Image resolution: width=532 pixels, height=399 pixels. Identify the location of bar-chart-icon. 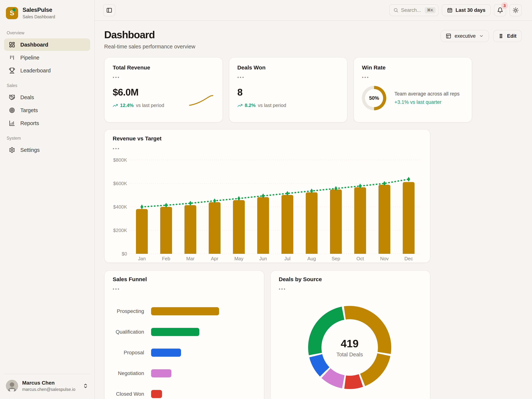
(12, 123).